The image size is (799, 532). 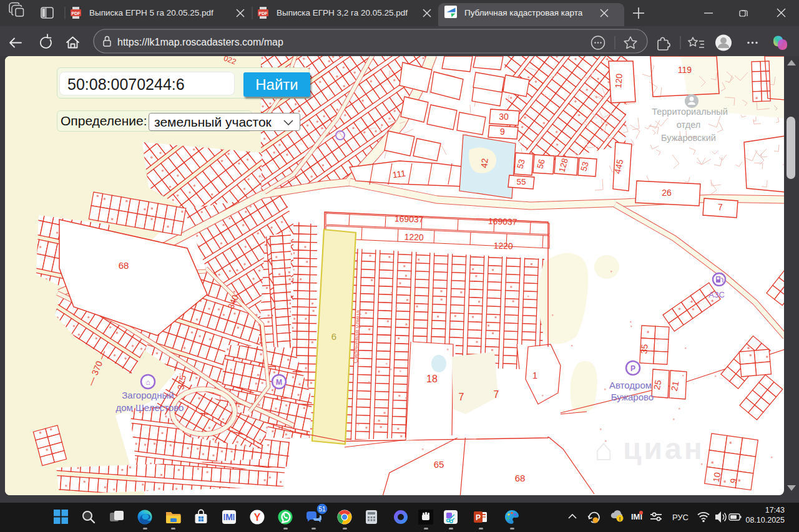 I want to click on svg-text: Загородный, so click(x=147, y=395).